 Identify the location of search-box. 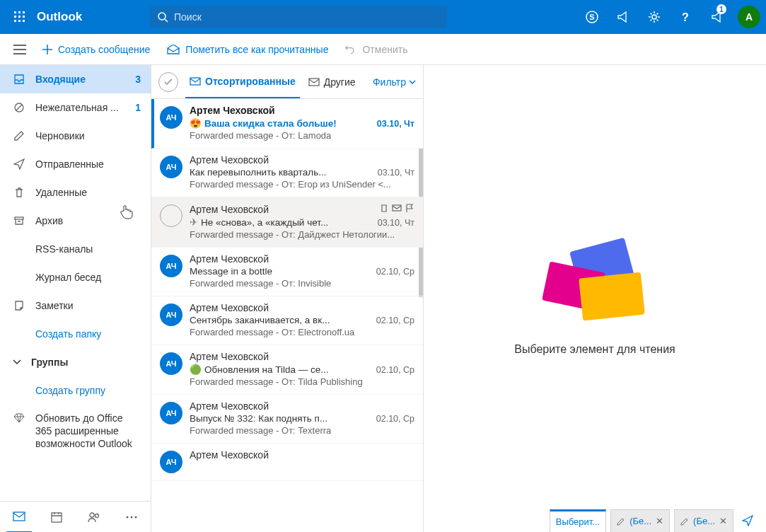
(298, 17).